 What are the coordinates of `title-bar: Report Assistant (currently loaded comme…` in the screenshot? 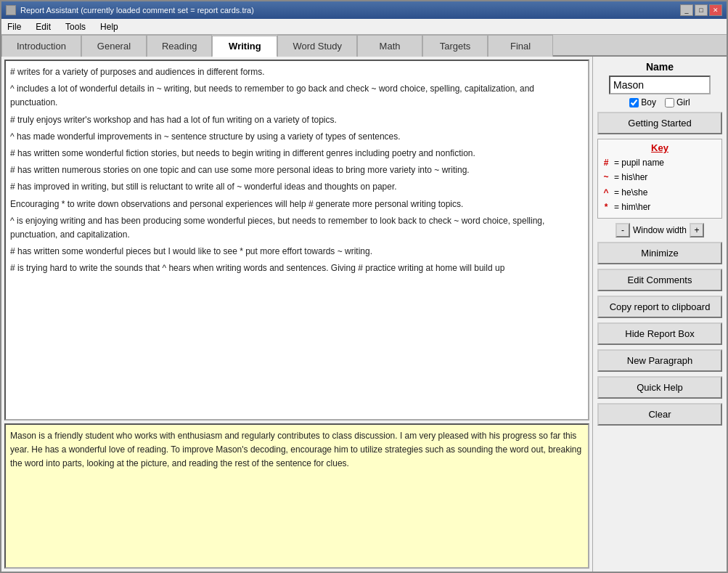 It's located at (364, 10).